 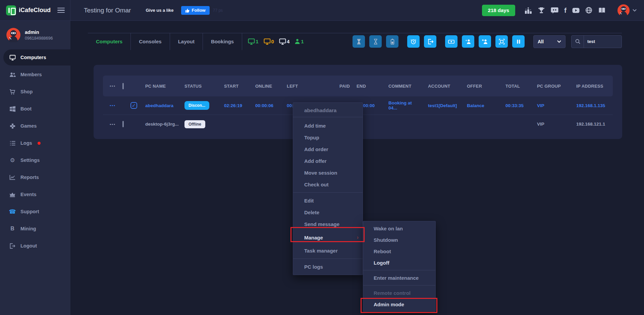 What do you see at coordinates (328, 251) in the screenshot?
I see `menu-item-task-manager: Task manager` at bounding box center [328, 251].